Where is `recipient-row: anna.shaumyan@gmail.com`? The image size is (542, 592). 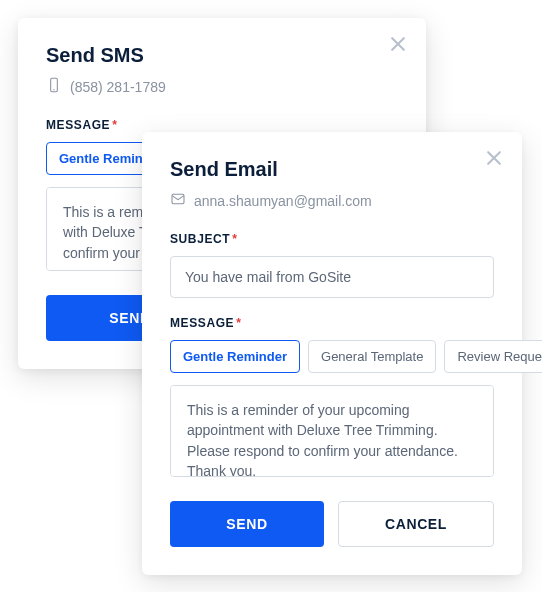 recipient-row: anna.shaumyan@gmail.com is located at coordinates (332, 200).